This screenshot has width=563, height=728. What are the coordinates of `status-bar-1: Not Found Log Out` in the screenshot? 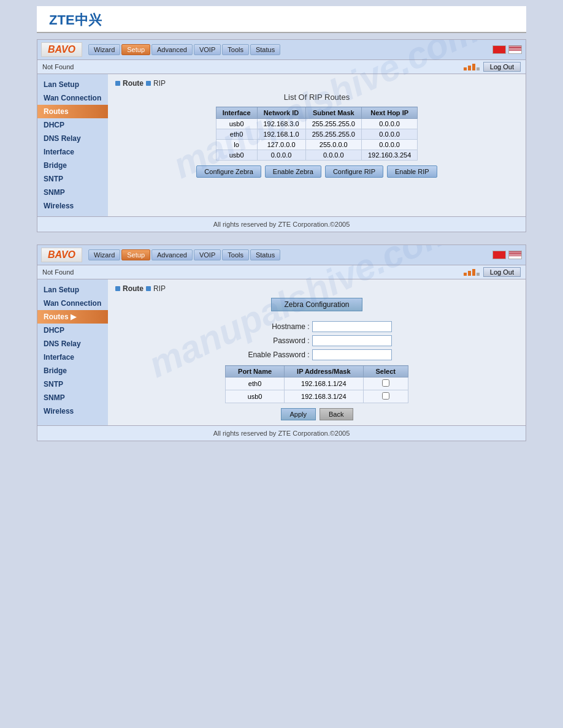 It's located at (282, 67).